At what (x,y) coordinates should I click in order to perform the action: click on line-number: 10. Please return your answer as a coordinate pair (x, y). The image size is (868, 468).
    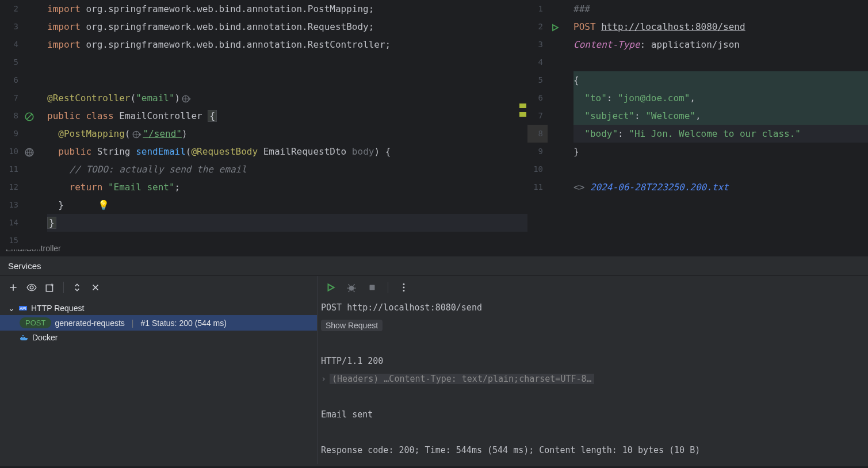
    Looking at the image, I should click on (12, 152).